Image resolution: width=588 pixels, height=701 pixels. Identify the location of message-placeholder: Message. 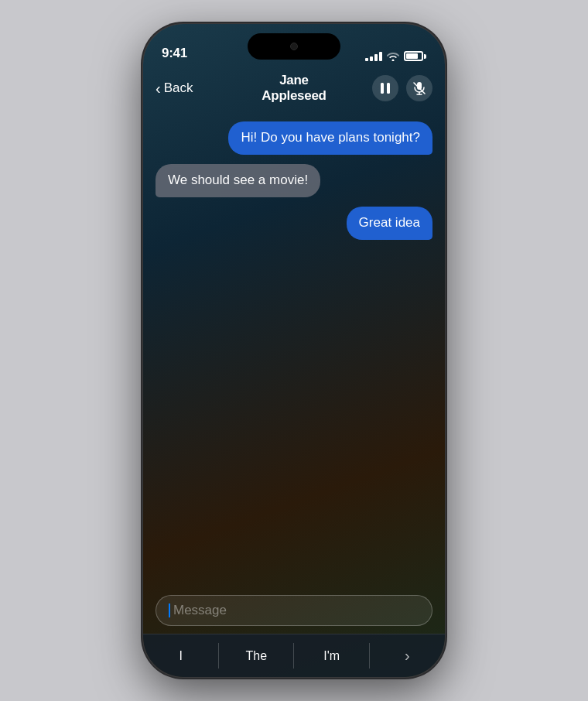
(200, 610).